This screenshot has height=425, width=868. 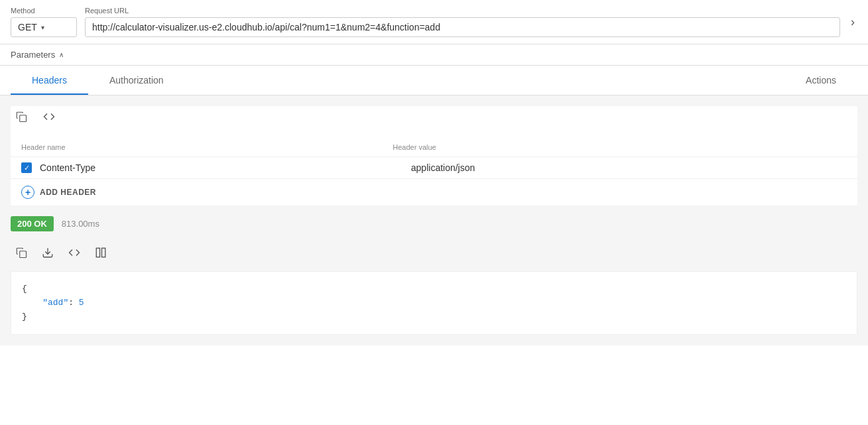 What do you see at coordinates (434, 303) in the screenshot?
I see `response-body: { "add": 5 }` at bounding box center [434, 303].